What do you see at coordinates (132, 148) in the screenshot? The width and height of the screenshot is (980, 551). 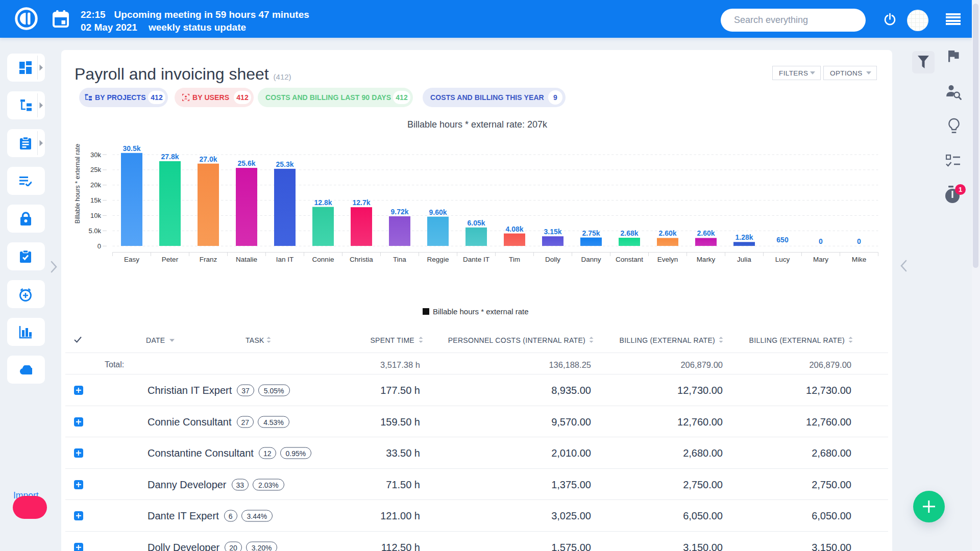 I see `svg-text: 30.5k` at bounding box center [132, 148].